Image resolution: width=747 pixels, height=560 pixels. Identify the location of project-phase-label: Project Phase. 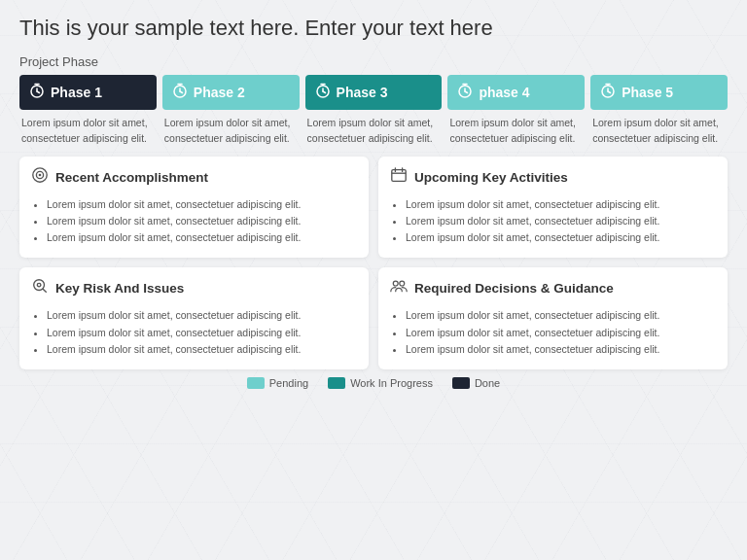
(374, 62).